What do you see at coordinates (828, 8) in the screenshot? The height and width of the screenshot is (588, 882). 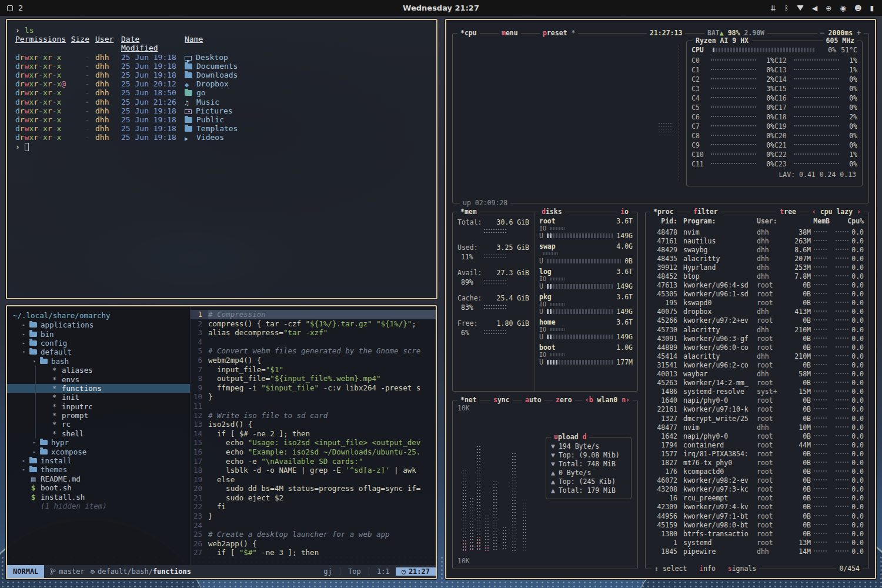 I see `network-icon: ⊕` at bounding box center [828, 8].